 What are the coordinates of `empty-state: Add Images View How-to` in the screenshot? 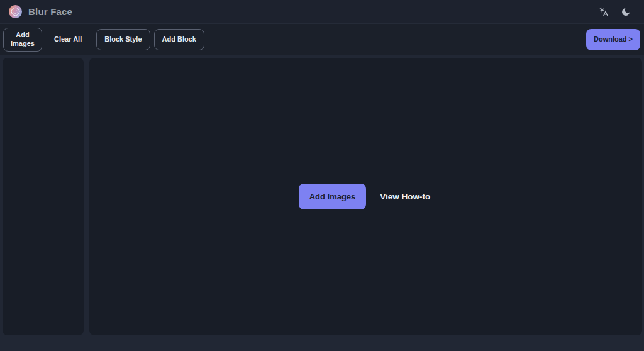 It's located at (366, 196).